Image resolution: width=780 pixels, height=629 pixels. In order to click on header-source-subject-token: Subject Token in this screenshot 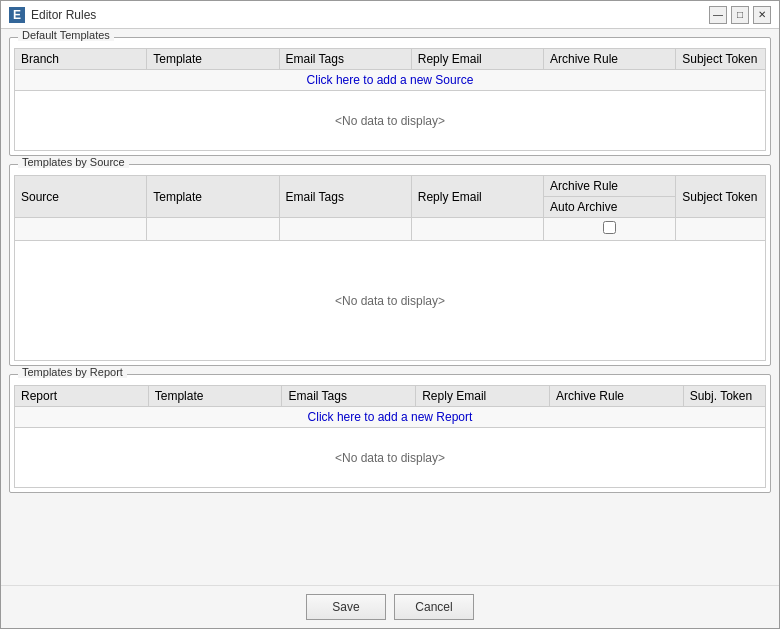, I will do `click(721, 197)`.